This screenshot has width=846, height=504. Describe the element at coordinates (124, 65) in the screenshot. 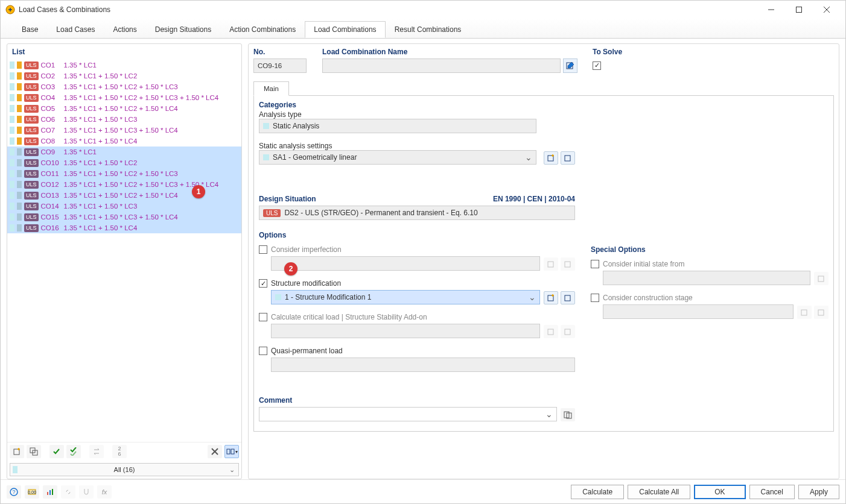

I see `list-item: ULSCO11.35 * LC1` at that location.